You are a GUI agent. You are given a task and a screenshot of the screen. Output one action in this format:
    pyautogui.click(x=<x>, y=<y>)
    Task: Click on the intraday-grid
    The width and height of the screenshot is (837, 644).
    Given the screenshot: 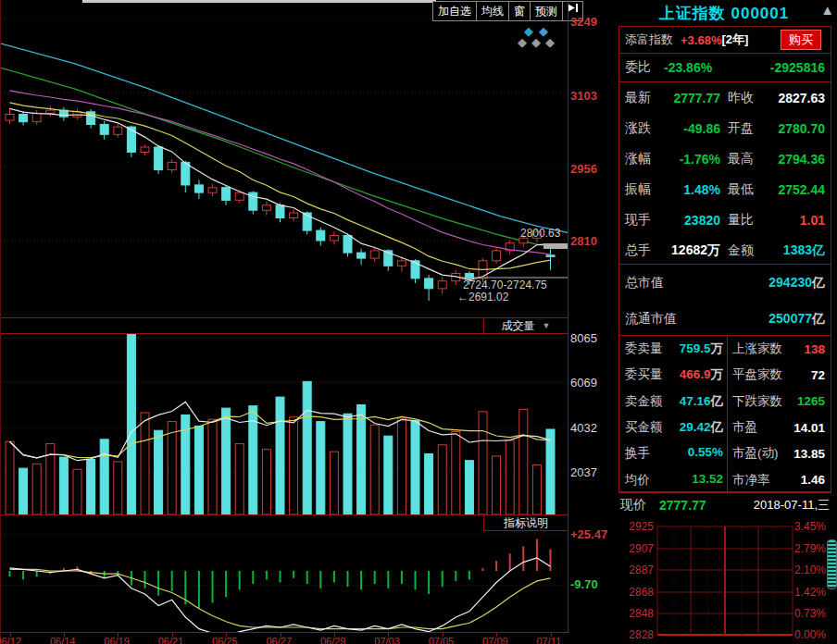 What is the action you would take?
    pyautogui.click(x=724, y=579)
    